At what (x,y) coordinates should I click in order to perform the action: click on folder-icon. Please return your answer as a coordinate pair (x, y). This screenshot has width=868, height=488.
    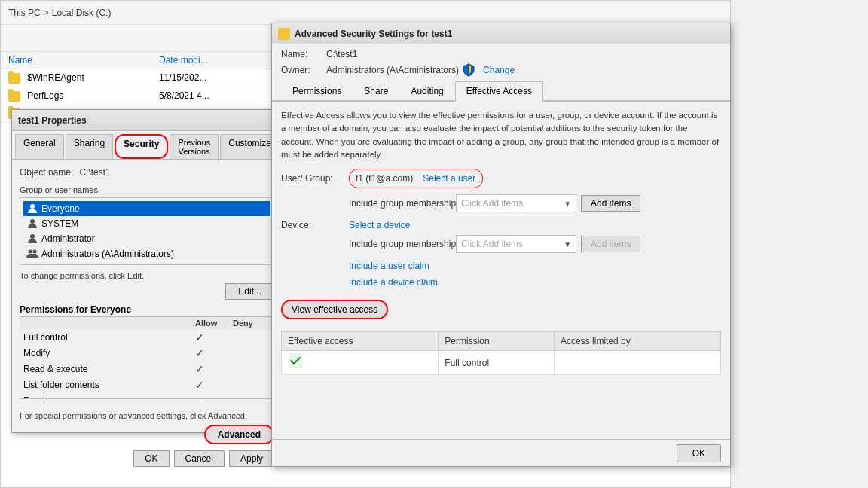
    Looking at the image, I should click on (14, 78).